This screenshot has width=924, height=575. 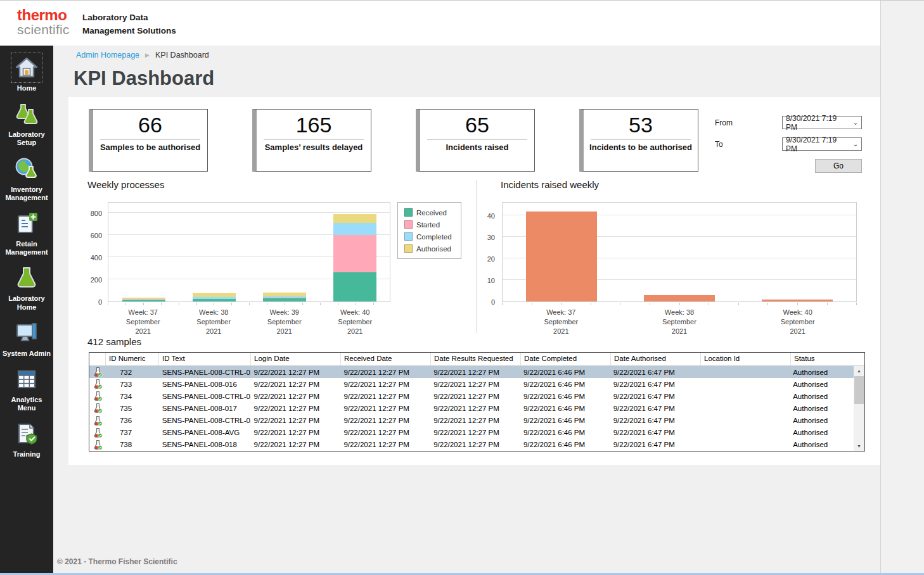 What do you see at coordinates (98, 359) in the screenshot?
I see `column-header-icon` at bounding box center [98, 359].